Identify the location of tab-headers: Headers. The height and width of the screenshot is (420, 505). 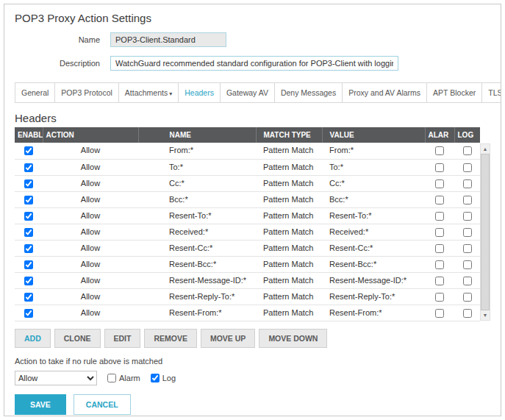
(199, 93).